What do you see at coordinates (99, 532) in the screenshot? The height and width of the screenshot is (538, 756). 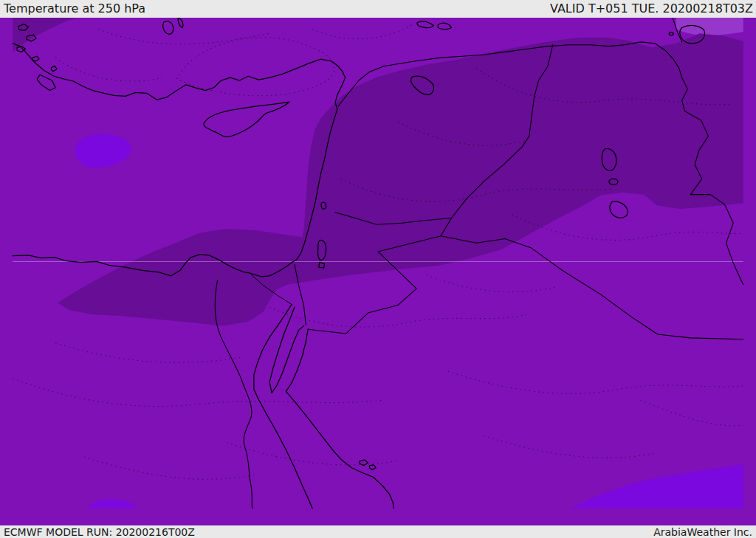 I see `model-run-label: ECMWF MODEL RUN: 20200216T00Z` at bounding box center [99, 532].